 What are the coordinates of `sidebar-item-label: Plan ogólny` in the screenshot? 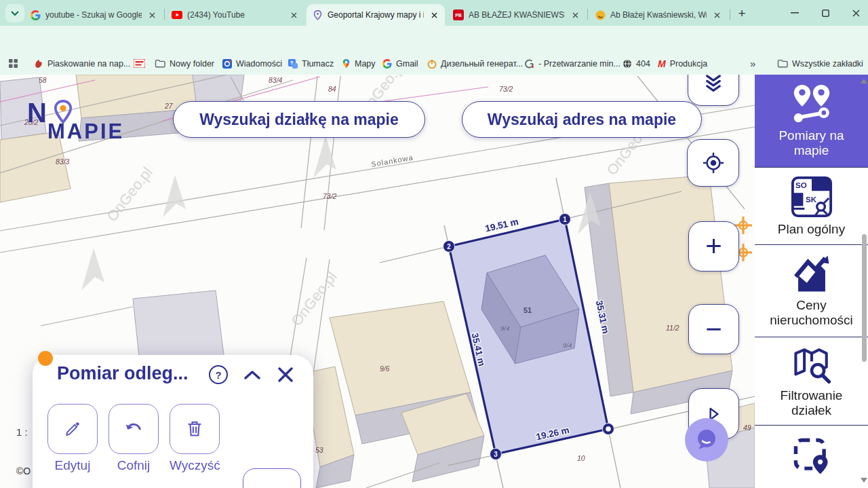 It's located at (812, 229).